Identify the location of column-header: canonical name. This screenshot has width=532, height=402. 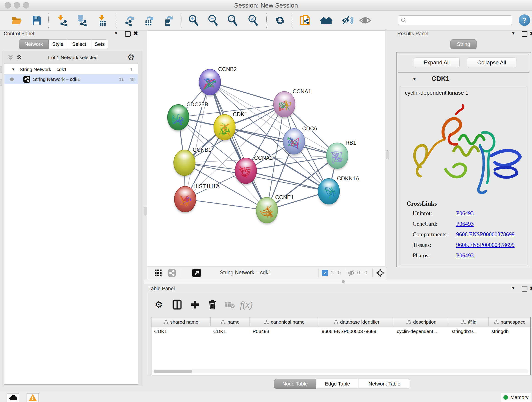
(284, 322).